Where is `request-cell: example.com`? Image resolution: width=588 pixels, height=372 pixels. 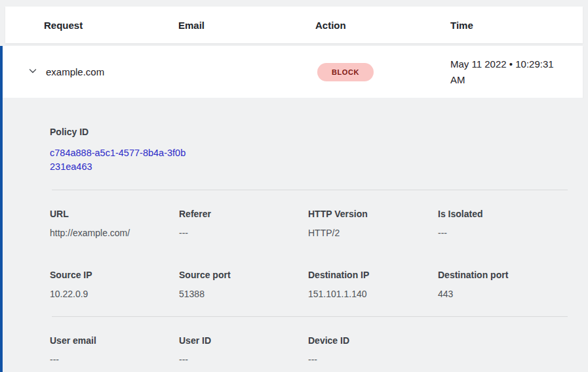 request-cell: example.com is located at coordinates (103, 72).